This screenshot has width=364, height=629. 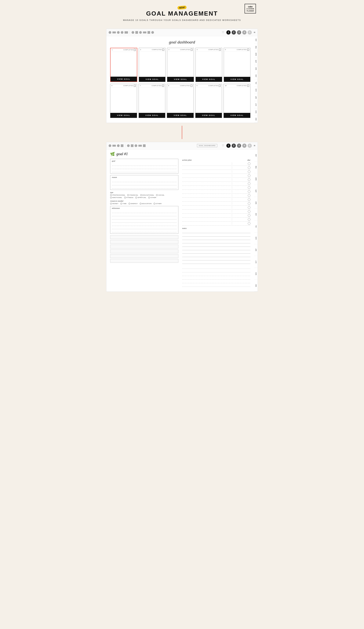 I want to click on radio-professional, so click(x=111, y=195).